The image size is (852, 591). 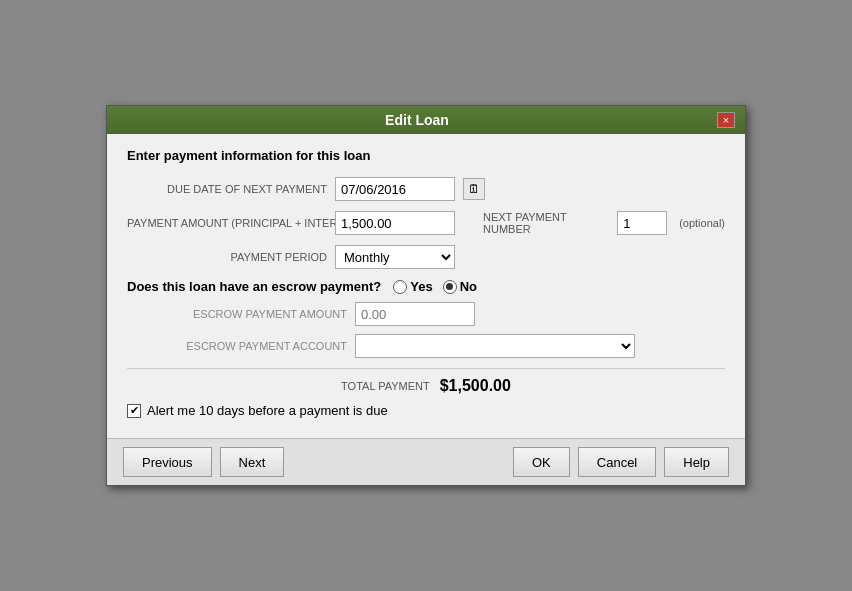 I want to click on escrow-fields: ESCROW PAYMENT AMOUNT ESCROW PAYMENT ACC…, so click(x=436, y=330).